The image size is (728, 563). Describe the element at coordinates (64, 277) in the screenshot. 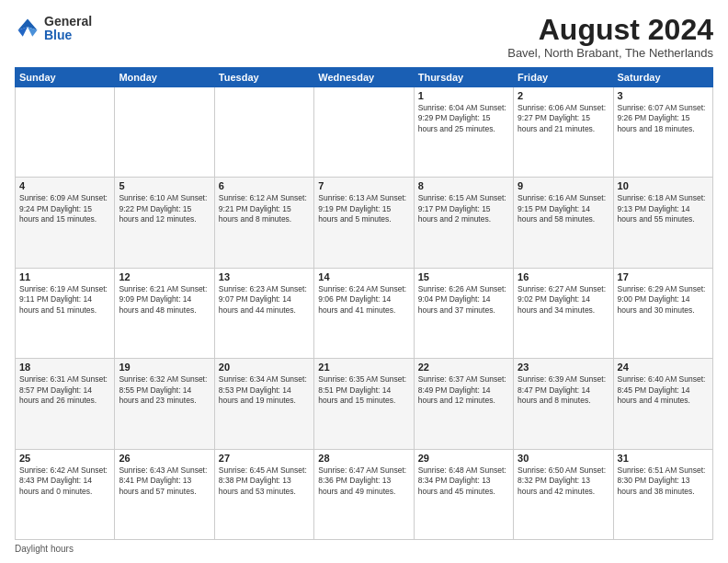

I see `day-number: 11` at that location.